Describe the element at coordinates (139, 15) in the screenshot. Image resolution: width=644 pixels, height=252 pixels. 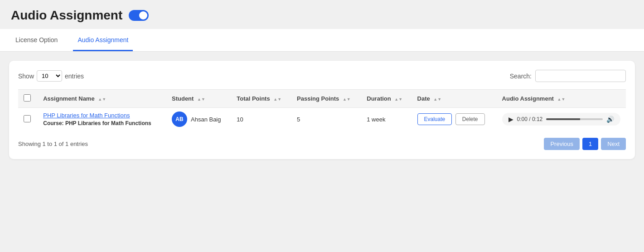
I see `feature-toggle` at that location.